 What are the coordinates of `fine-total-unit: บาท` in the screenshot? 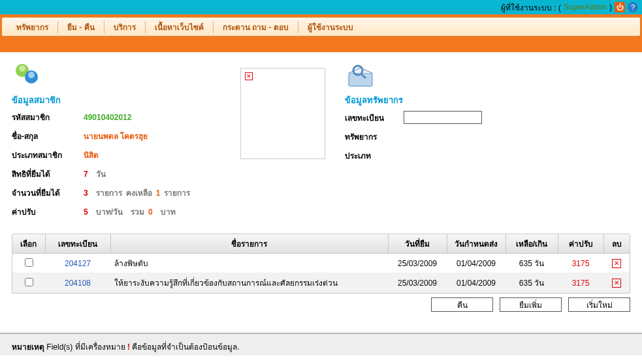 It's located at (169, 211).